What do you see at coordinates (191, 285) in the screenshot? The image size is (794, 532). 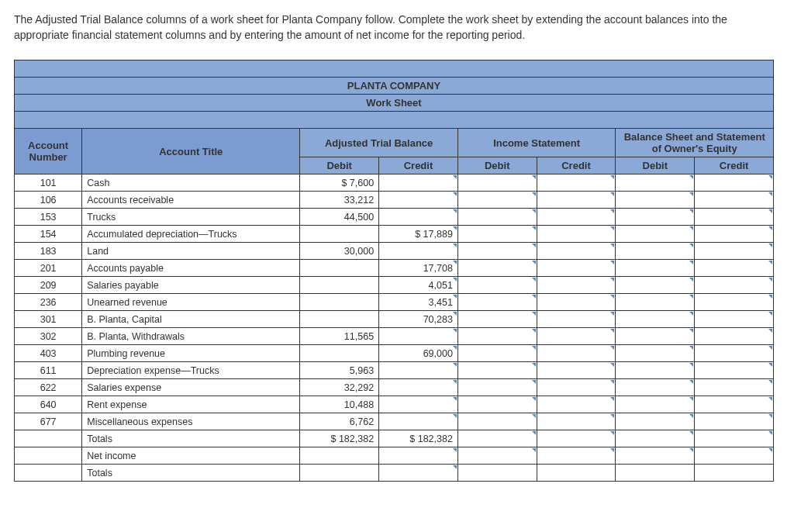 I see `account-title: Salaries payable` at bounding box center [191, 285].